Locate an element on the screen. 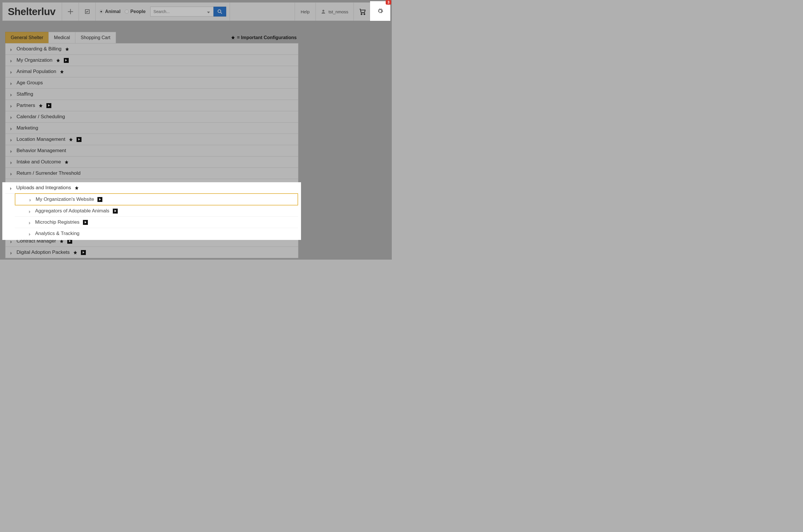  uploads-child-aggregators-of-adoptable-animals: Aggregators of Adoptable Animals is located at coordinates (157, 211).